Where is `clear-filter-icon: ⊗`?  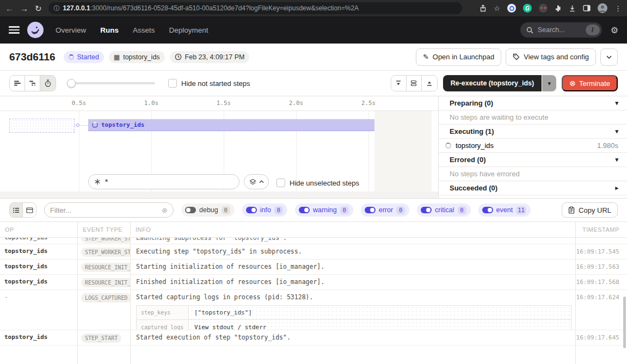
clear-filter-icon: ⊗ is located at coordinates (164, 210).